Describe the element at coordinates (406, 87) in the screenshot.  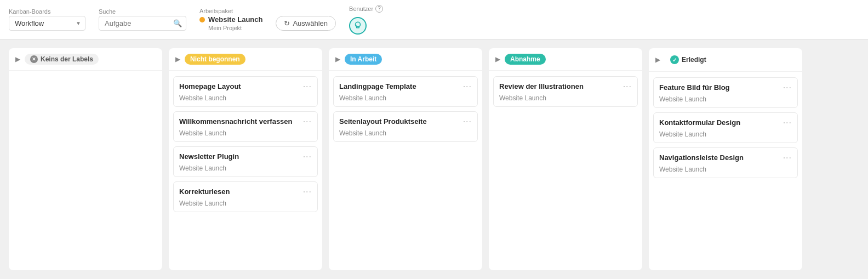
I see `card-header: Landingpage Template ···` at that location.